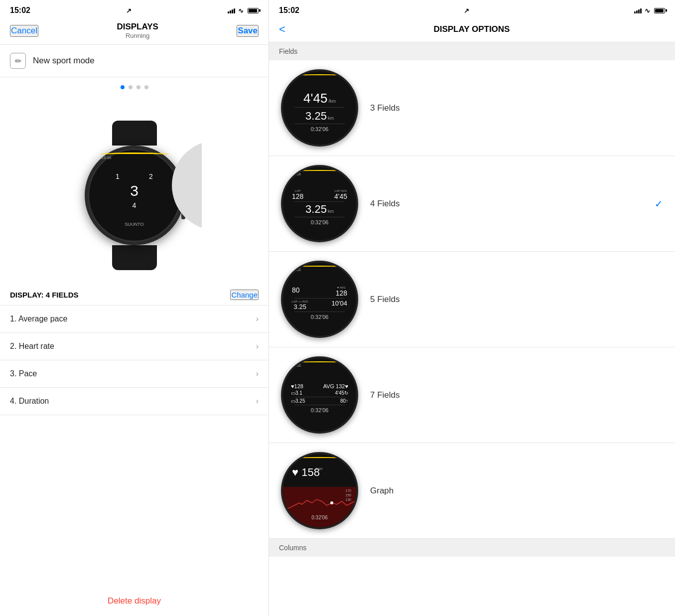 The image size is (675, 616). I want to click on option-label-5fields: 5 Fields, so click(517, 300).